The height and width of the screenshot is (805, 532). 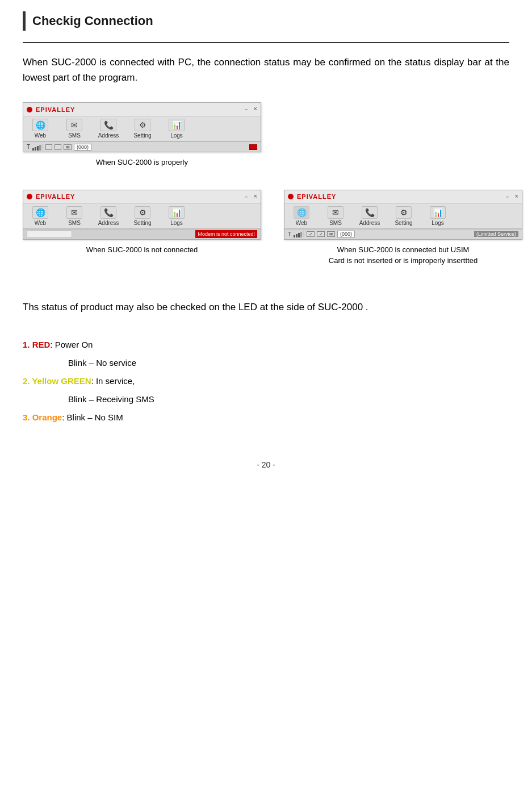 I want to click on brand-name-lim: EPIVALLEY, so click(x=317, y=197).